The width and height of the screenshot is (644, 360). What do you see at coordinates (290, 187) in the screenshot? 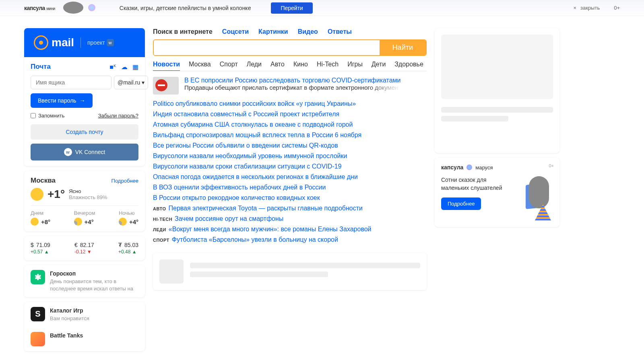
I see `news-item: В ВОЗ оценили эффективность нерабочих дн…` at bounding box center [290, 187].